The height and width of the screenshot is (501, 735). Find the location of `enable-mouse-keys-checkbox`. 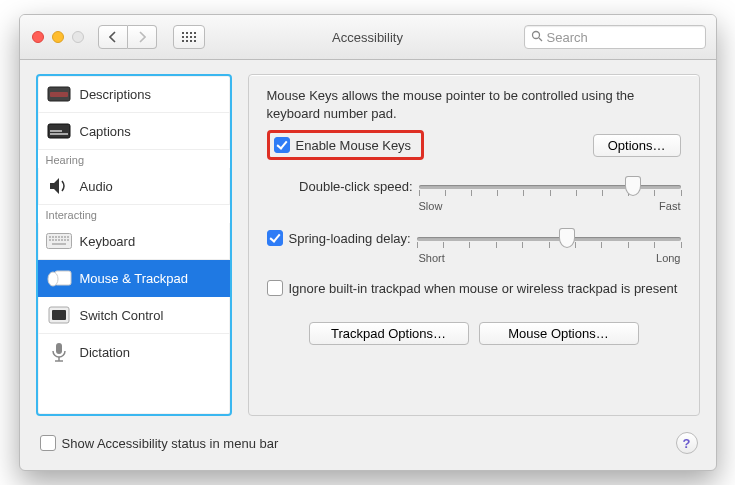

enable-mouse-keys-checkbox is located at coordinates (282, 145).